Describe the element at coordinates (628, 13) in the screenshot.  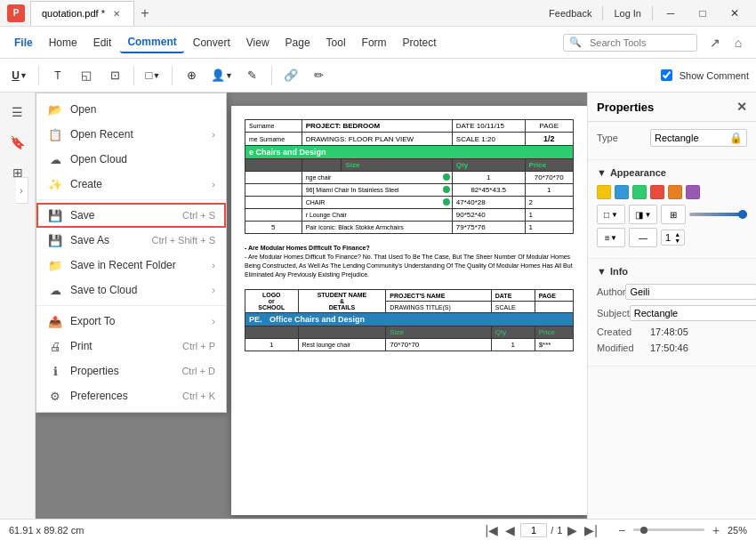
I see `login-button: Log In` at that location.